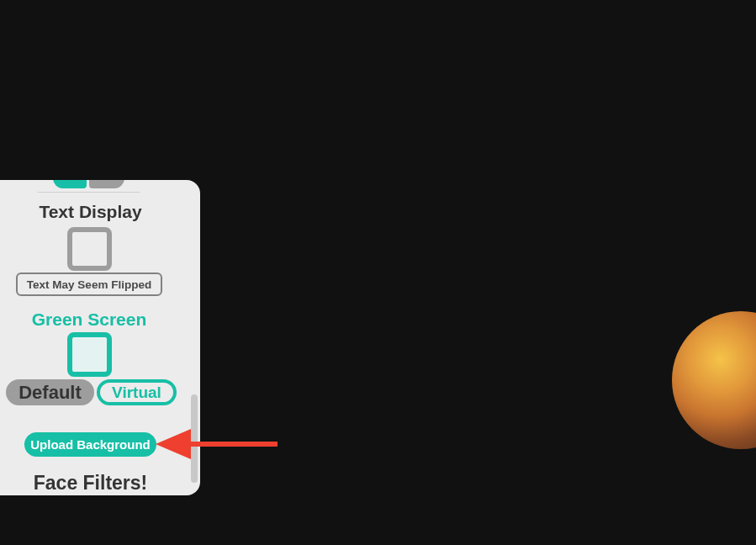  What do you see at coordinates (91, 444) in the screenshot?
I see `upload-background-label: Upload Background` at bounding box center [91, 444].